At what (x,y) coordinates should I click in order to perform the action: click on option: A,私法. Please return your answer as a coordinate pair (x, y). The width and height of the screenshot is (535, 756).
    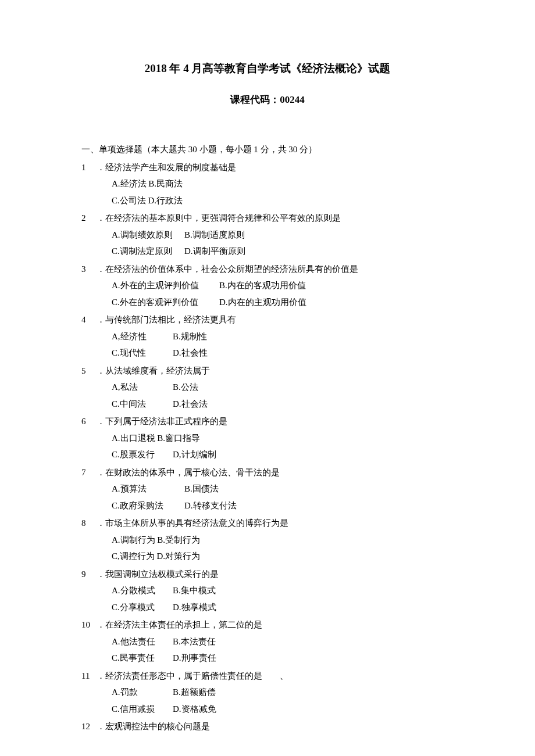
    Looking at the image, I should click on (142, 387).